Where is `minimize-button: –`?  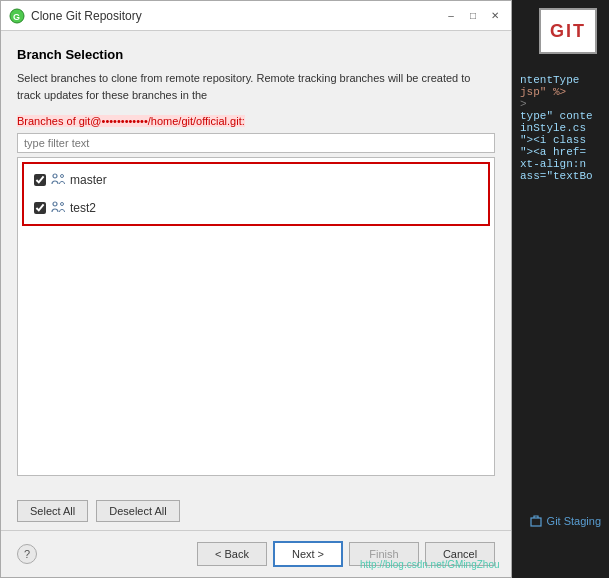 minimize-button: – is located at coordinates (451, 16).